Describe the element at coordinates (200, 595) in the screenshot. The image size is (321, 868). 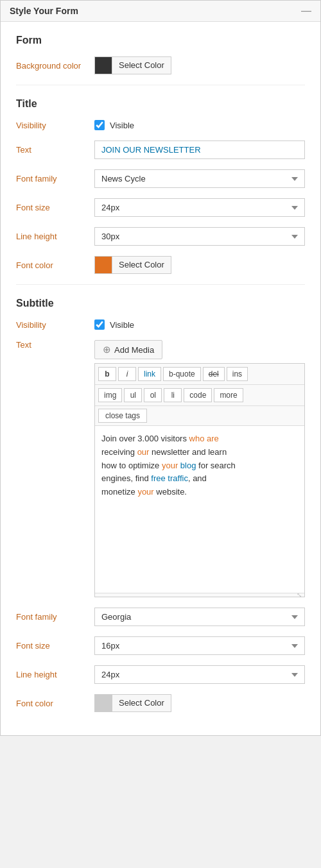
I see `editor-resize-handle: ⤡` at that location.